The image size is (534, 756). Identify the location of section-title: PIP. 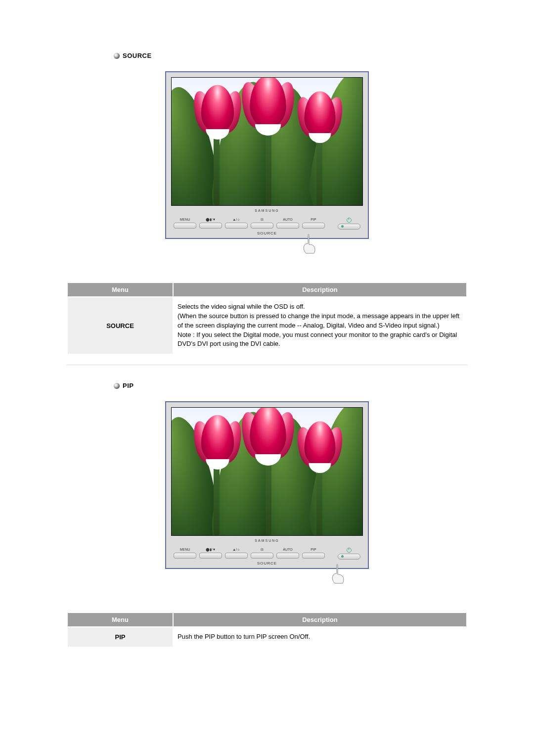
(128, 386).